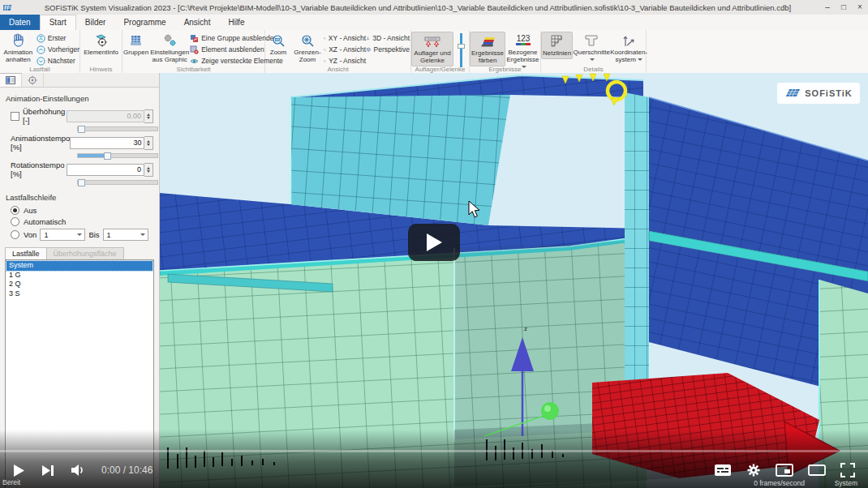 The width and height of the screenshot is (868, 488). Describe the element at coordinates (723, 470) in the screenshot. I see `subtitles-icon` at that location.